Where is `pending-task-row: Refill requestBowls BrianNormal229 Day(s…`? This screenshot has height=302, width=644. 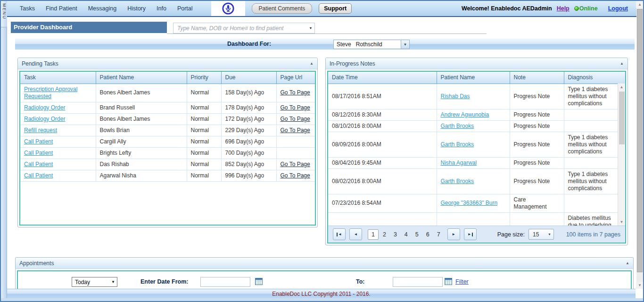 pending-task-row: Refill requestBowls BrianNormal229 Day(s… is located at coordinates (168, 130).